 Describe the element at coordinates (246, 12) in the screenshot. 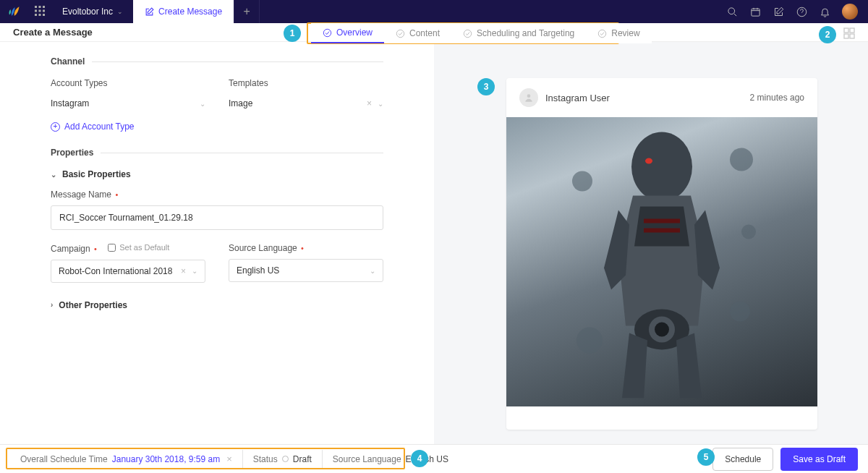

I see `plus-icon: +` at that location.